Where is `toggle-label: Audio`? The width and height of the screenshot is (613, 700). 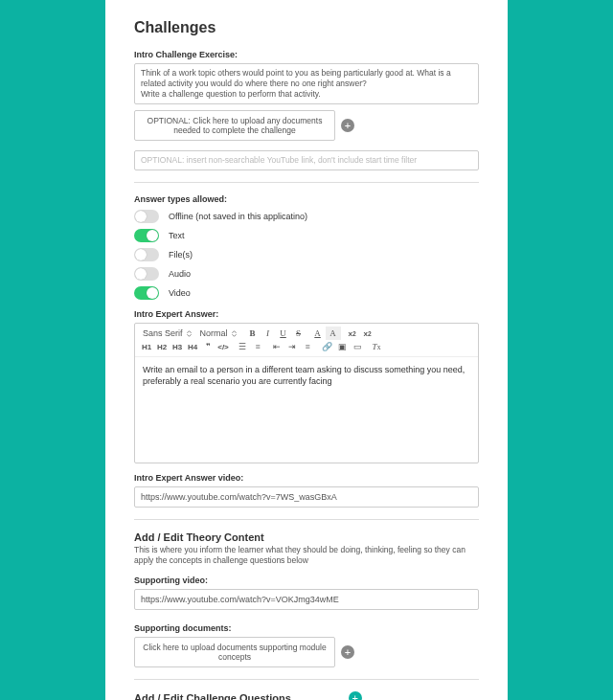 toggle-label: Audio is located at coordinates (180, 274).